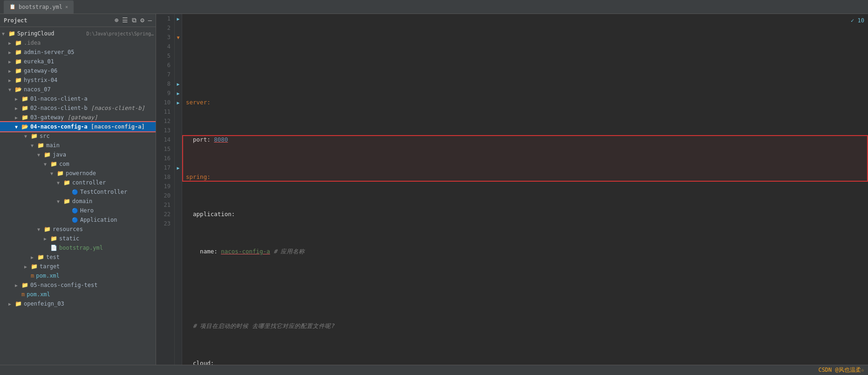  Describe the element at coordinates (89, 43) in the screenshot. I see `idea-label: .idea` at that location.